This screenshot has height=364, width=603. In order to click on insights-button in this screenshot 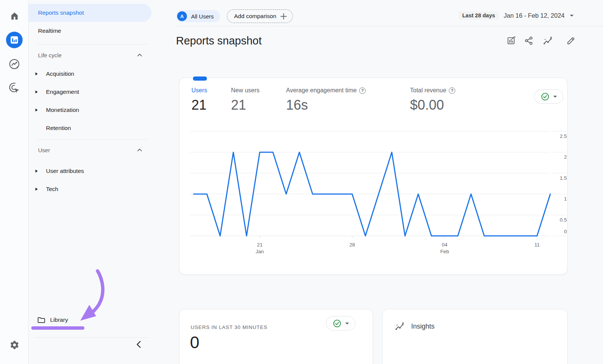, I will do `click(548, 41)`.